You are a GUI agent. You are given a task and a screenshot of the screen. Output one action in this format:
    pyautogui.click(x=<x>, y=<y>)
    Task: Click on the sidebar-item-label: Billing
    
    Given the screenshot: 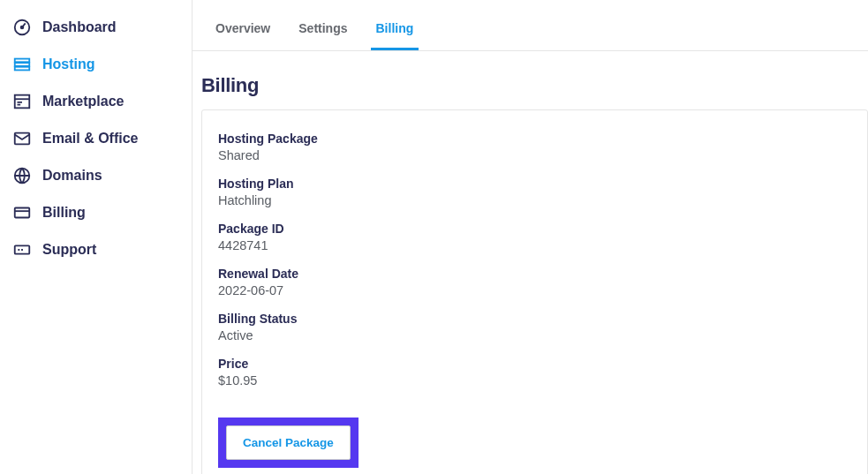 What is the action you would take?
    pyautogui.click(x=64, y=213)
    